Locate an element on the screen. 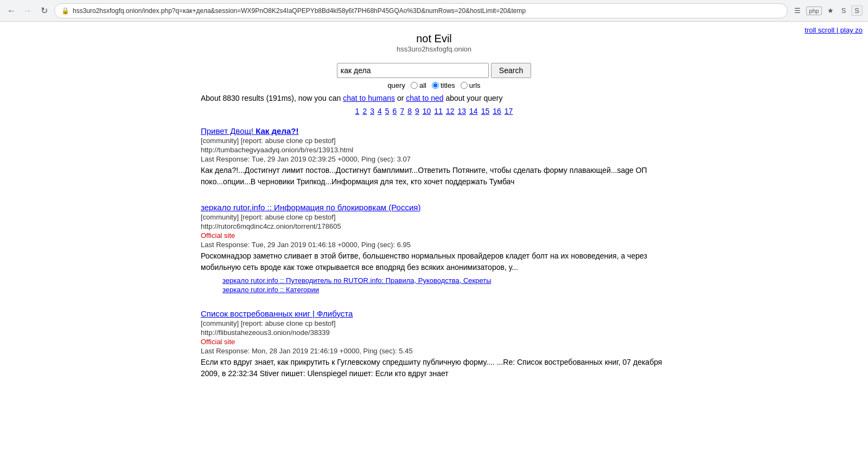 The height and width of the screenshot is (471, 868). page-link-11: 11 is located at coordinates (438, 111).